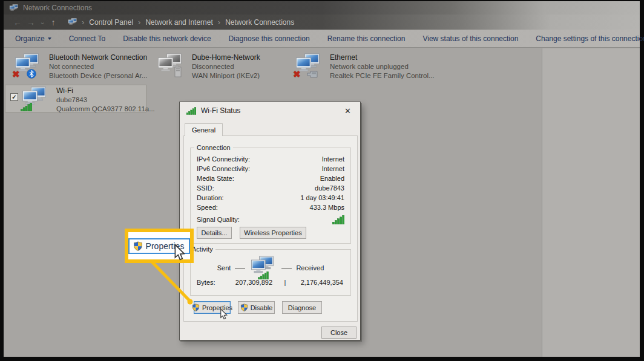  Describe the element at coordinates (367, 39) in the screenshot. I see `rename-connection-label: Rename this connection` at that location.